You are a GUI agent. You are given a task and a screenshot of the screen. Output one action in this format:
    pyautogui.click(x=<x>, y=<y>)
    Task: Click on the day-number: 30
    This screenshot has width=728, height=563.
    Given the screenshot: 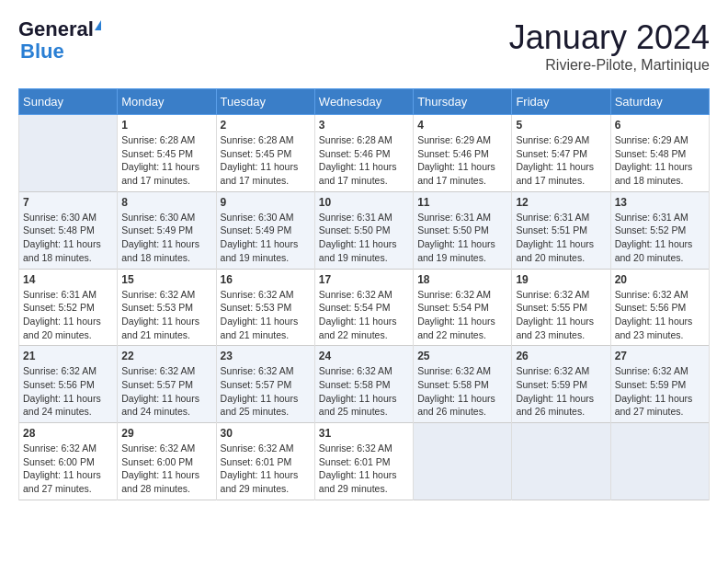 What is the action you would take?
    pyautogui.click(x=266, y=433)
    